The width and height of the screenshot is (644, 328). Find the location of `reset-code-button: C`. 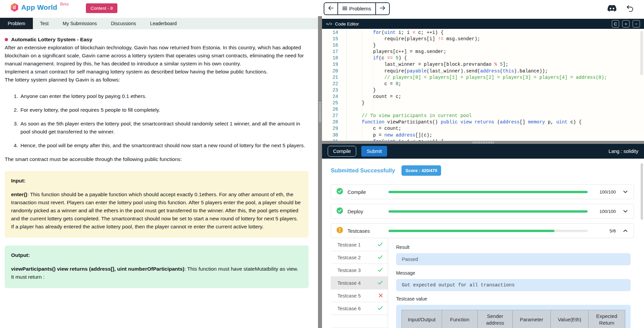

reset-code-button: C is located at coordinates (615, 24).